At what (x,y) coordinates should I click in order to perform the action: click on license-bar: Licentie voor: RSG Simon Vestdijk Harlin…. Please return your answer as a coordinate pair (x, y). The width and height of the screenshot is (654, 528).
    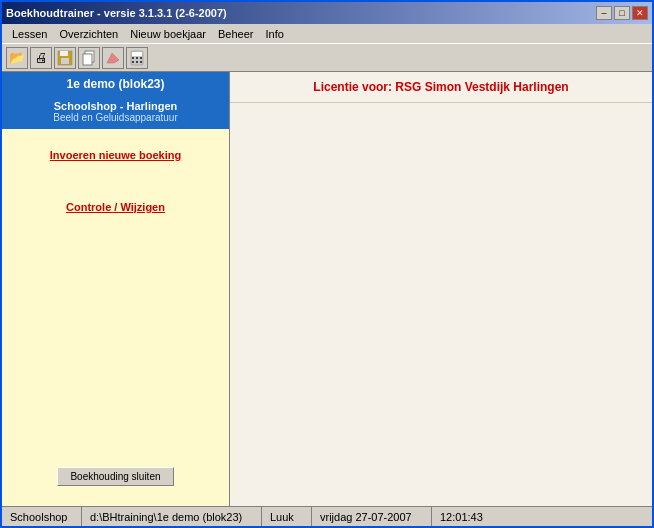
    Looking at the image, I should click on (441, 88).